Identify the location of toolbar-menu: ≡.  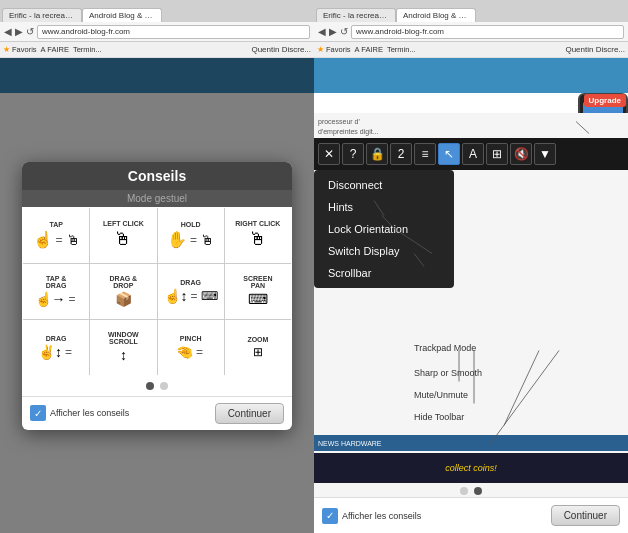
(425, 154).